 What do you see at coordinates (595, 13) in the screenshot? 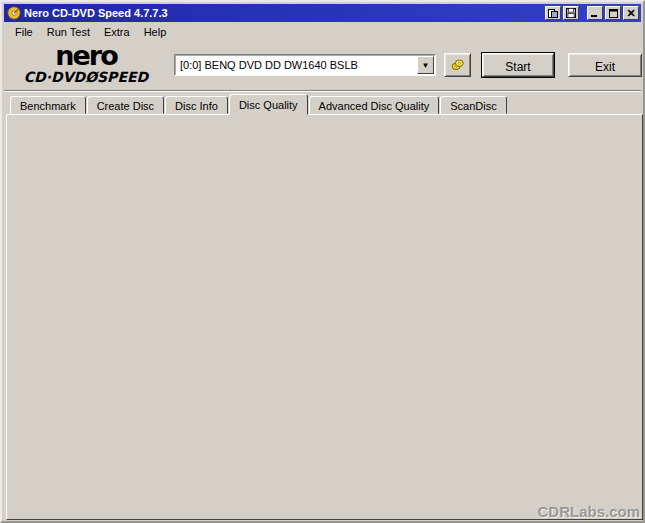
I see `minimize-button` at bounding box center [595, 13].